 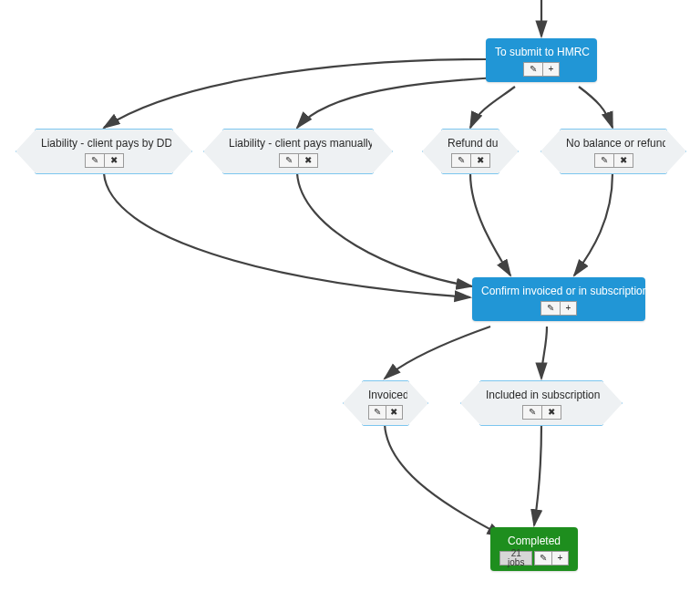 What do you see at coordinates (516, 558) in the screenshot?
I see `jobs-badge: 21 jobs` at bounding box center [516, 558].